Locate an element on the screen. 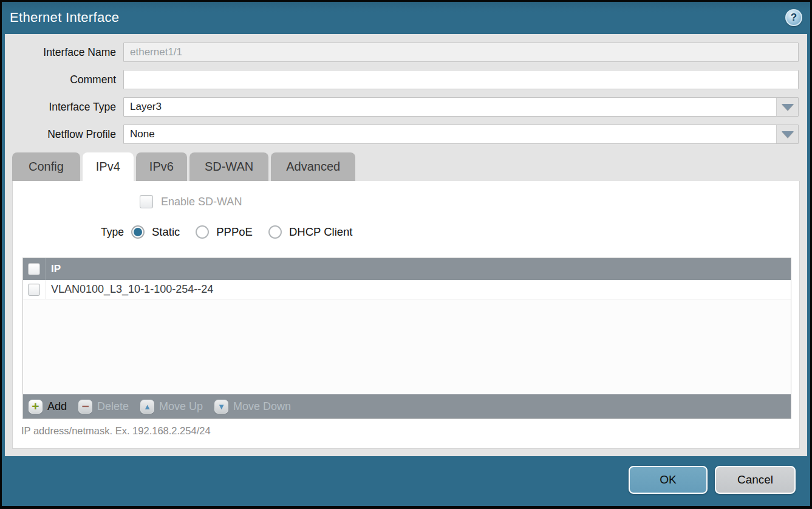  enable-sdwan-checkbox is located at coordinates (146, 202).